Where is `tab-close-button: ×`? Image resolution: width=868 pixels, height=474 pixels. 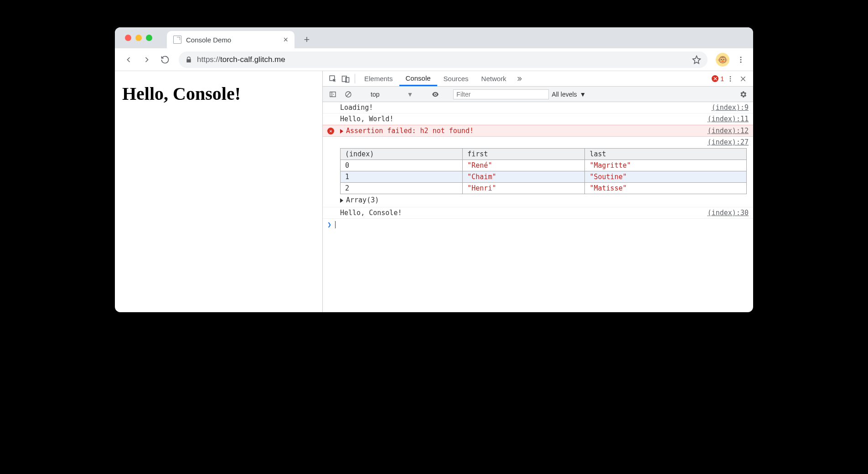 tab-close-button: × is located at coordinates (285, 40).